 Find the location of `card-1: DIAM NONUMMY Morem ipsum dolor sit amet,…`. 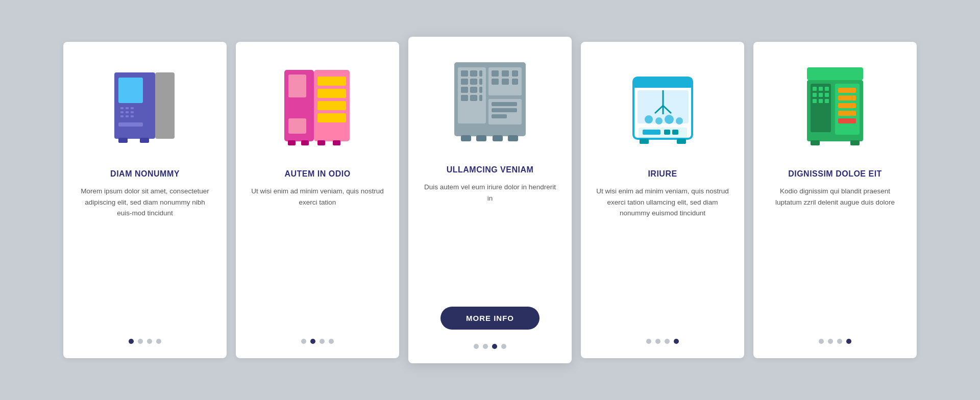

card-1: DIAM NONUMMY Morem ipsum dolor sit amet,… is located at coordinates (145, 200).